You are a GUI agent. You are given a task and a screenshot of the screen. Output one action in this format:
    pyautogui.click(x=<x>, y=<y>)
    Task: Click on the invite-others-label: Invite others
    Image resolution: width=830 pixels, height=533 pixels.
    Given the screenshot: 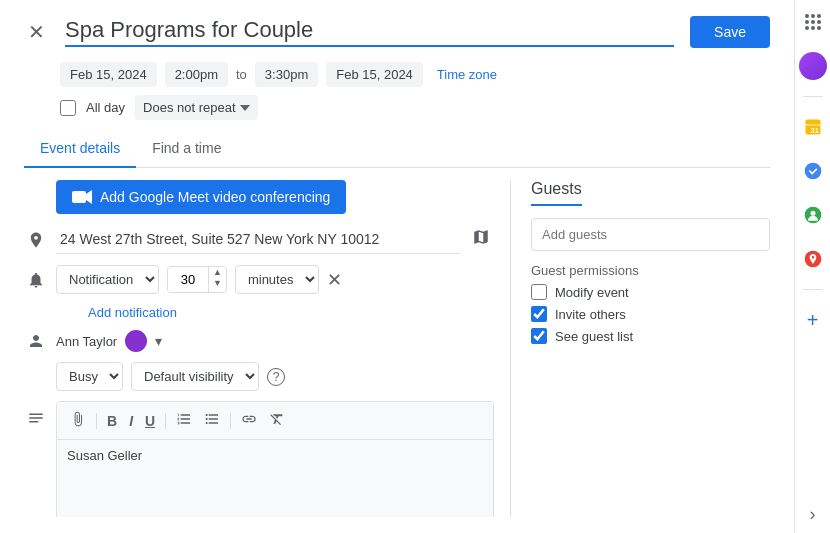 What is the action you would take?
    pyautogui.click(x=590, y=314)
    